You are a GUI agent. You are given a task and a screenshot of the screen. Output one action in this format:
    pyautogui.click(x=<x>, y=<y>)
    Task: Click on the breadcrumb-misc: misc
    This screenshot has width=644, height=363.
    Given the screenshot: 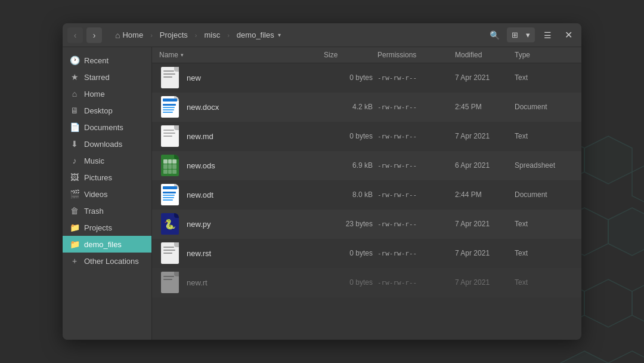 What is the action you would take?
    pyautogui.click(x=212, y=35)
    